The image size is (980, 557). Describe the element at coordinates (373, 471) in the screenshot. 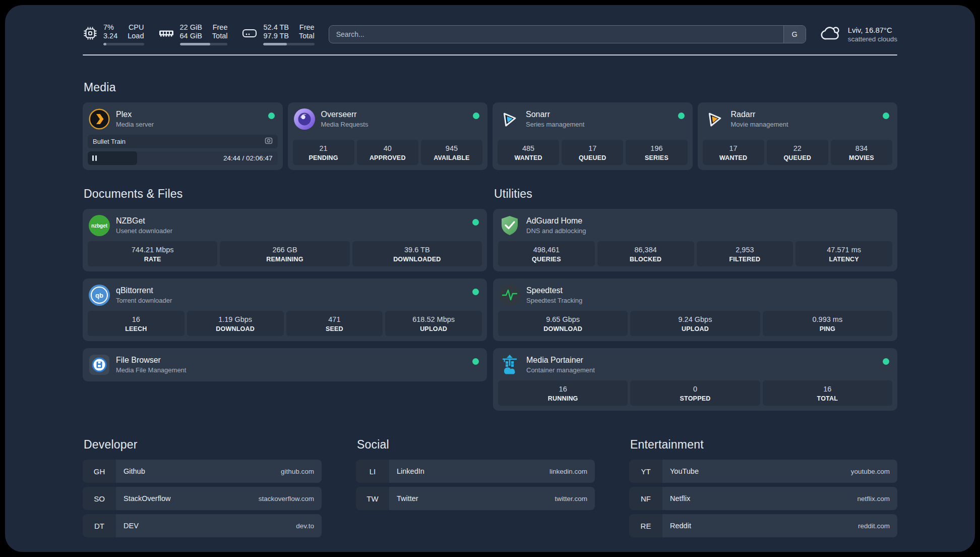

I see `bookmark-abbr: LI` at that location.